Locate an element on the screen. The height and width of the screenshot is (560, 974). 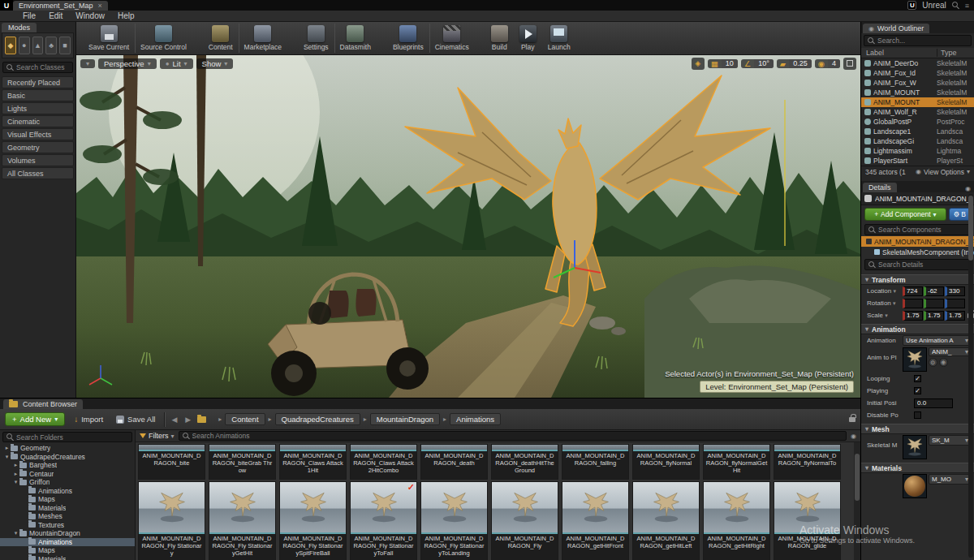
view-settings-icon: ◉ is located at coordinates (854, 437).